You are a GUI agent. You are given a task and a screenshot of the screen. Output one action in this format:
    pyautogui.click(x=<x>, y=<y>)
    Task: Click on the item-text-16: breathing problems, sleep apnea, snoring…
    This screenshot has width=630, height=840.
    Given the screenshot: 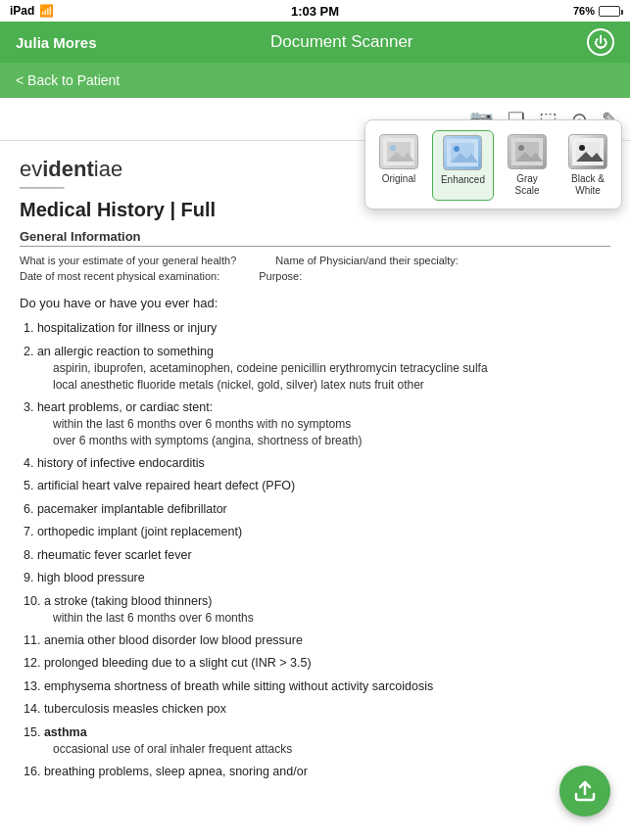 What is the action you would take?
    pyautogui.click(x=176, y=771)
    